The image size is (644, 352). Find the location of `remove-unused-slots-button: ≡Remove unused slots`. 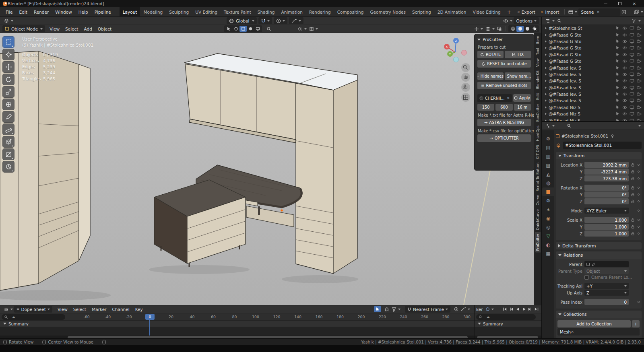

remove-unused-slots-button: ≡Remove unused slots is located at coordinates (504, 85).